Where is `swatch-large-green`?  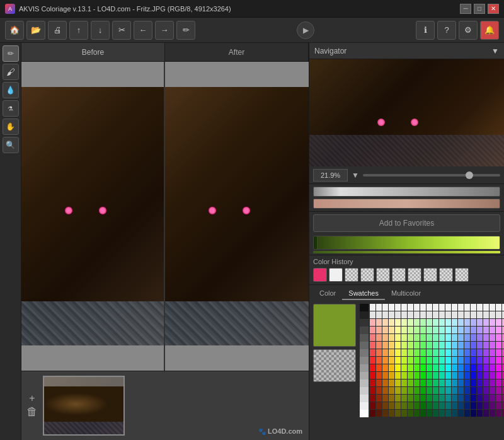 swatch-large-green is located at coordinates (335, 325).